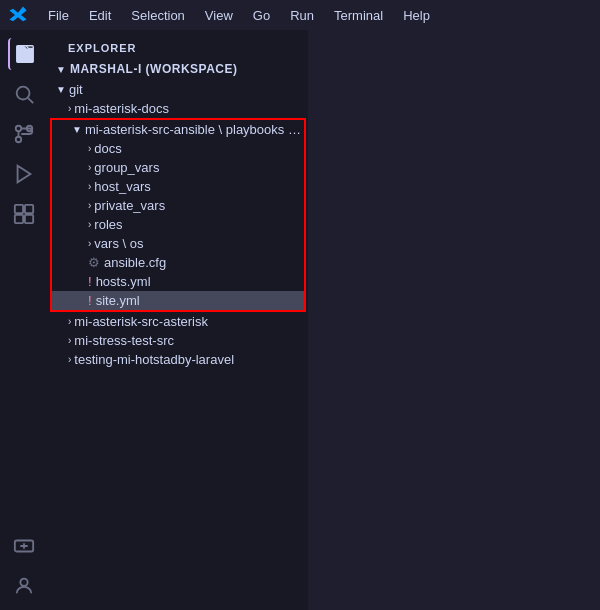 The image size is (600, 610). I want to click on workspace-name: MARSHAL-I (WORKSPACE), so click(154, 69).